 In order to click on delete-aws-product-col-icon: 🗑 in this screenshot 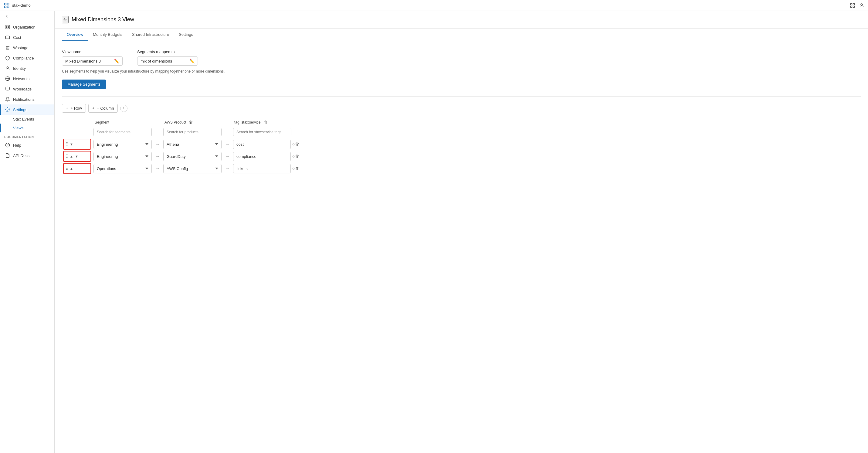, I will do `click(191, 122)`.